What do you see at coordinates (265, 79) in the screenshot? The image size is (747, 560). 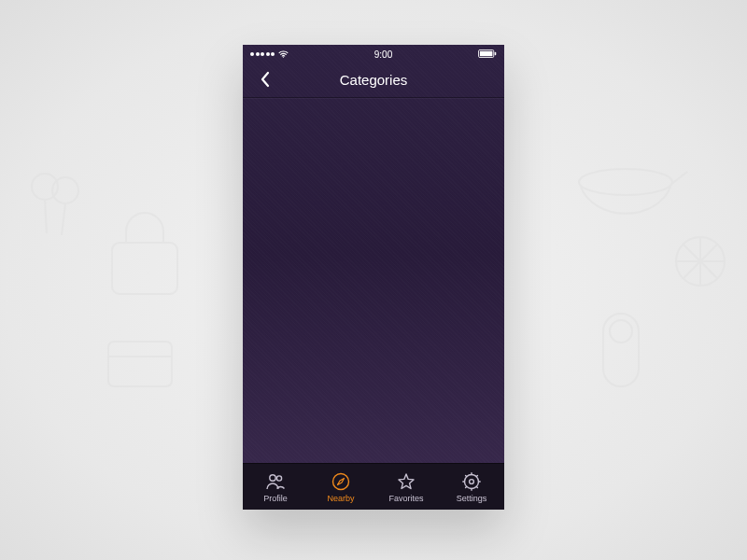 I see `chevron-left-icon` at bounding box center [265, 79].